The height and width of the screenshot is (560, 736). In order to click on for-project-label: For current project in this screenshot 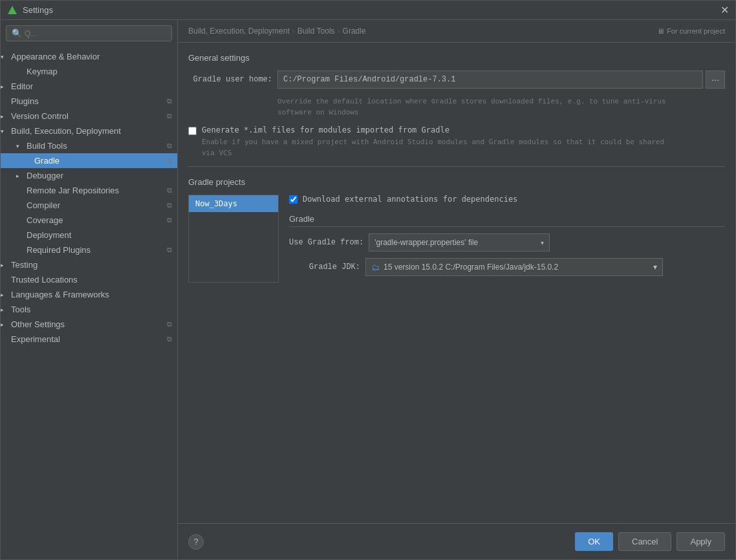, I will do `click(696, 31)`.